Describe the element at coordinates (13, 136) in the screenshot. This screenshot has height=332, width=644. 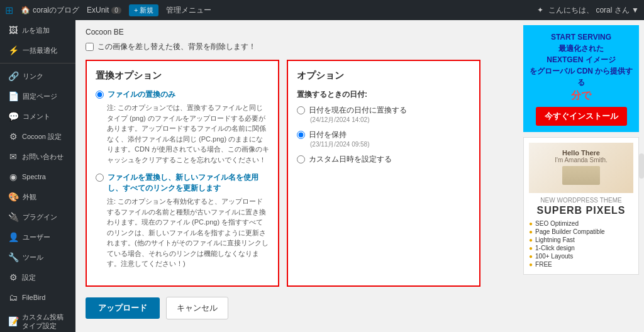
I see `cocoon-icon: ⚙` at that location.